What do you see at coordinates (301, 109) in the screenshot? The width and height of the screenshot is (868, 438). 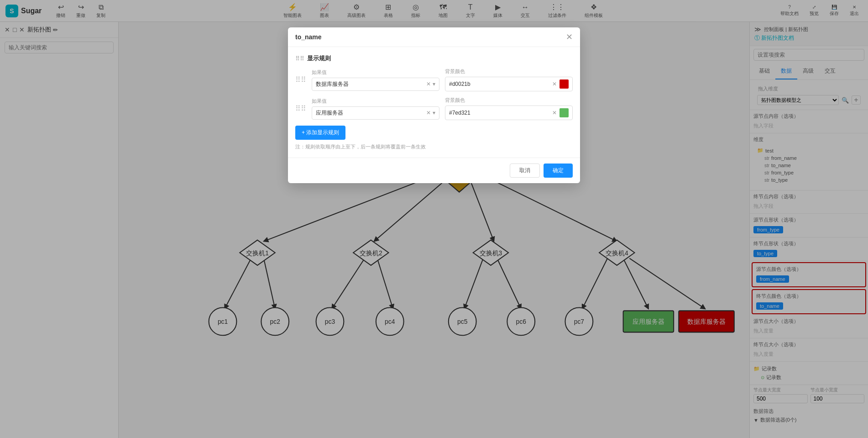 I see `rule-drag-1: ⠿⠿` at bounding box center [301, 109].